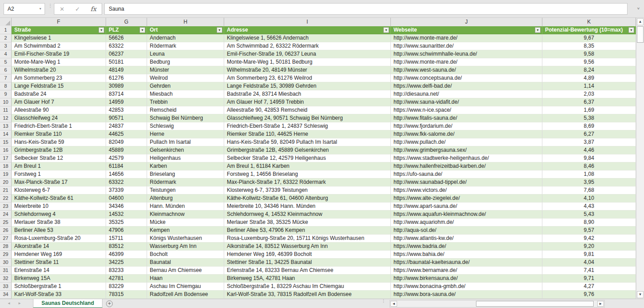 The image size is (644, 308). Describe the element at coordinates (467, 207) in the screenshot. I see `cell-webseite: http://www.apart-sauna.de/` at that location.